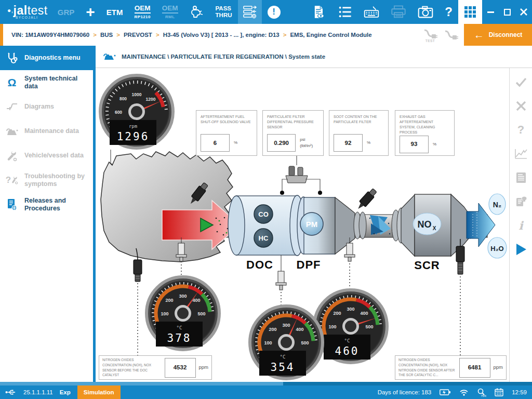  What do you see at coordinates (48, 58) in the screenshot?
I see `sidebar-item-diagnostics-menu: Diagnostics menu` at bounding box center [48, 58].